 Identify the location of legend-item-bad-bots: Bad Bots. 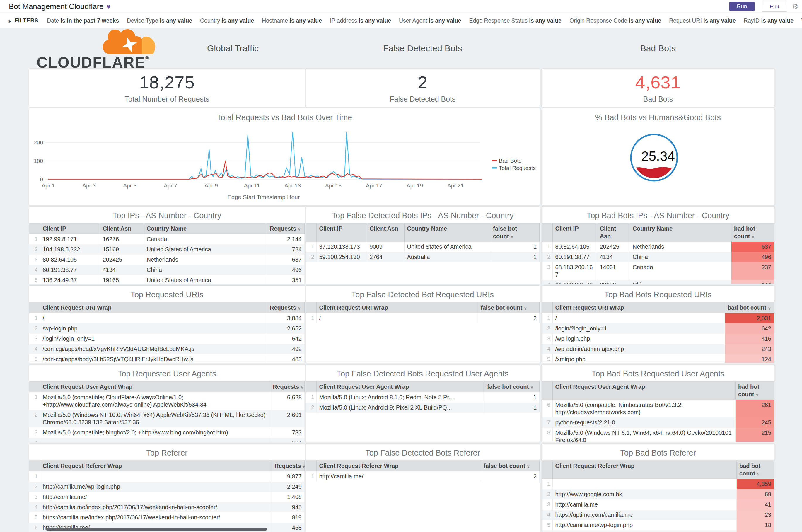
(507, 161).